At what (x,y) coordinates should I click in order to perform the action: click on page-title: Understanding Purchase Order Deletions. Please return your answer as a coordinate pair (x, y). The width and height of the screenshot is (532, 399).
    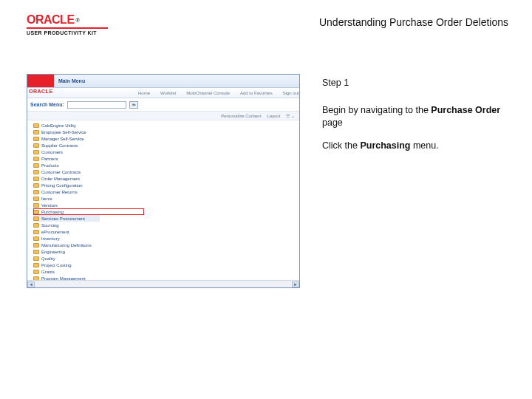
    Looking at the image, I should click on (414, 21).